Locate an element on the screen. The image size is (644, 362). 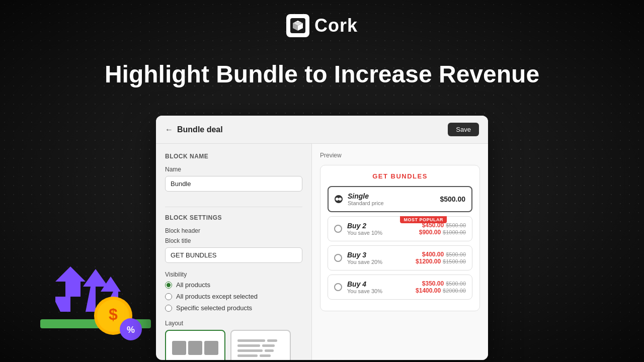
bundle-name-buy4: Buy 4 is located at coordinates (381, 284).